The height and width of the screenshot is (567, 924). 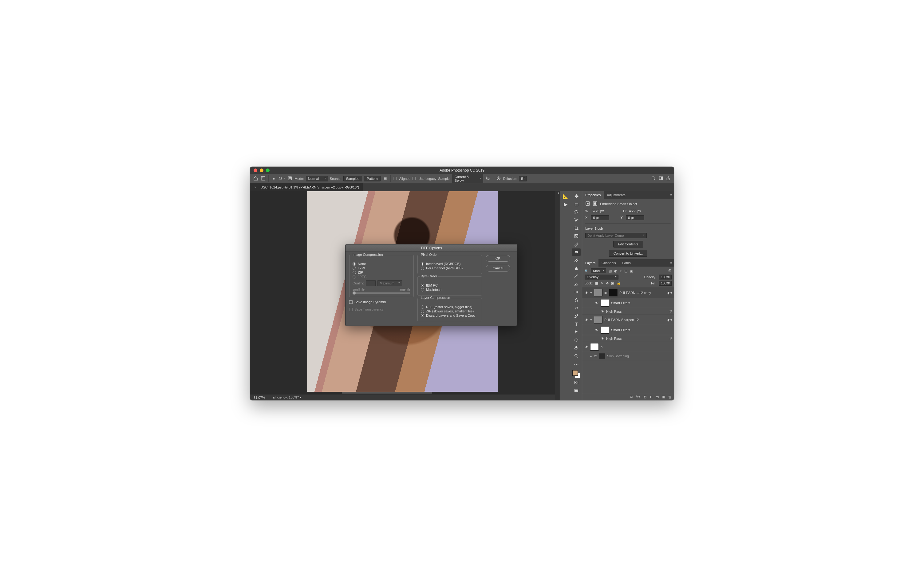 What do you see at coordinates (638, 397) in the screenshot?
I see `layer-style-icon: fx▾` at bounding box center [638, 397].